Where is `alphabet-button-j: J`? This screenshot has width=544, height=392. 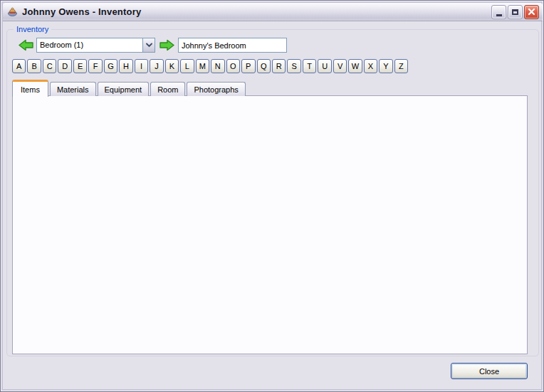 alphabet-button-j: J is located at coordinates (157, 66).